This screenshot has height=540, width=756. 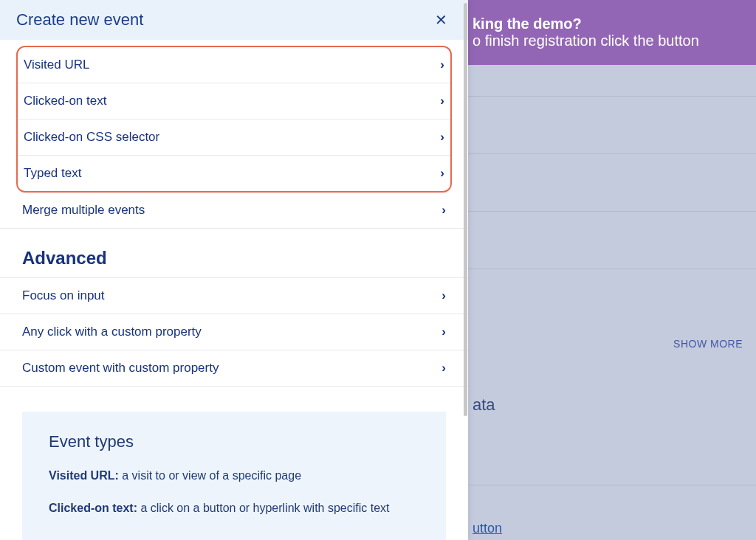 What do you see at coordinates (614, 41) in the screenshot?
I see `demo-banner-line2: o finish registration click the button` at bounding box center [614, 41].